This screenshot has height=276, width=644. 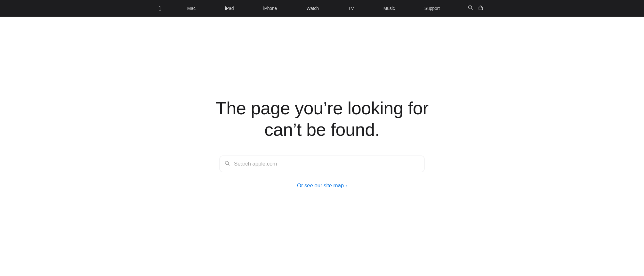 I want to click on main-nav:  Mac iPad iPhone Watch TV Music Support, so click(x=322, y=8).